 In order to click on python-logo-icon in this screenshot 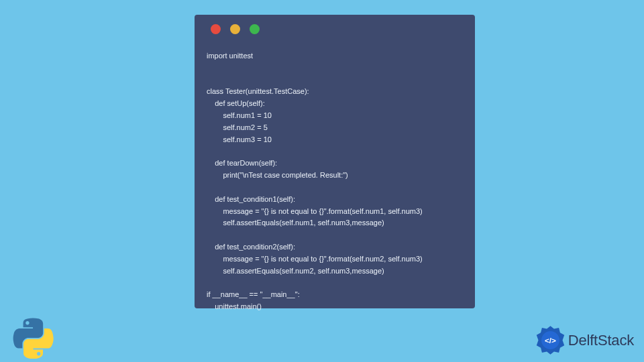, I will do `click(33, 338)`.